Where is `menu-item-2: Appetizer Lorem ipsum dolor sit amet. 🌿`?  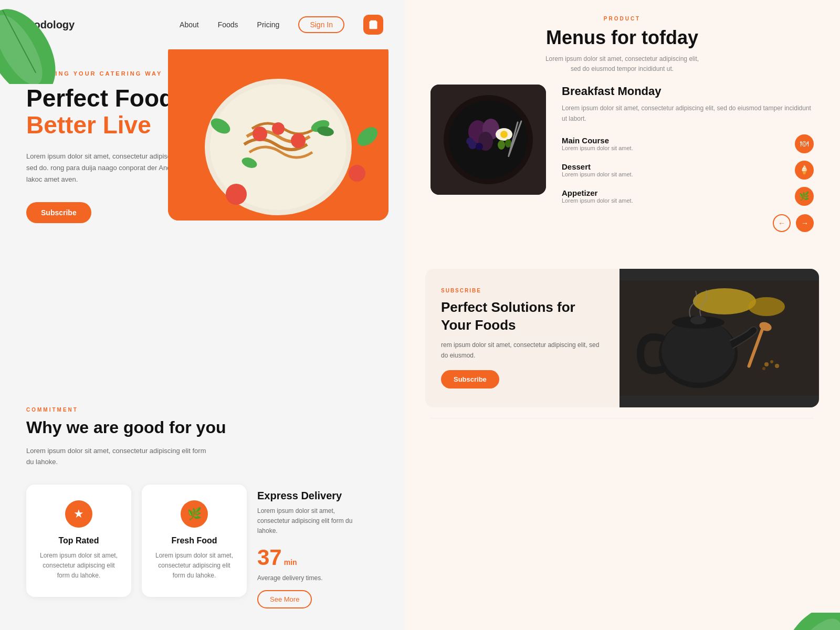
menu-item-2: Appetizer Lorem ipsum dolor sit amet. 🌿 is located at coordinates (688, 196).